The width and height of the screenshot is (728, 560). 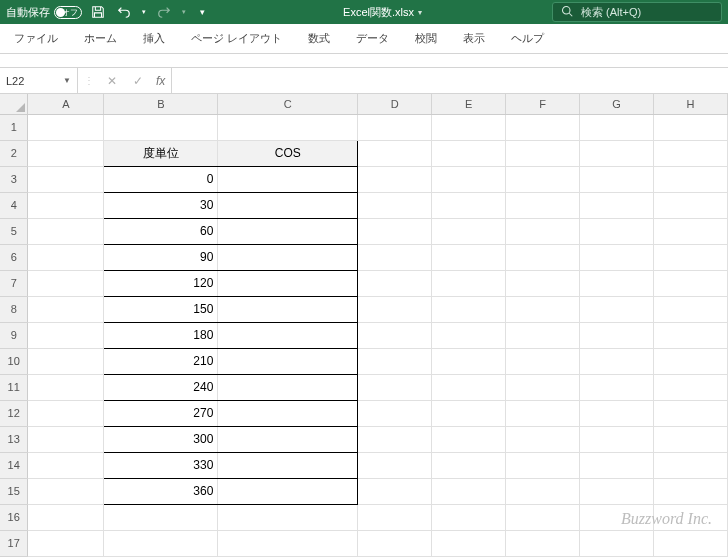 I want to click on name-box-dropdown-icon: ▼, so click(x=67, y=80).